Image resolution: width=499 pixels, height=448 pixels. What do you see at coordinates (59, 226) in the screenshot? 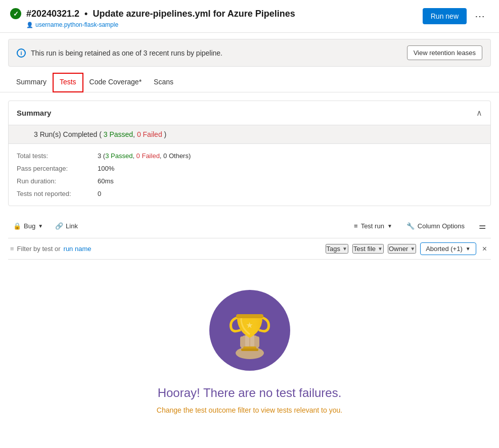
I see `link-icon: 🔗` at bounding box center [59, 226].